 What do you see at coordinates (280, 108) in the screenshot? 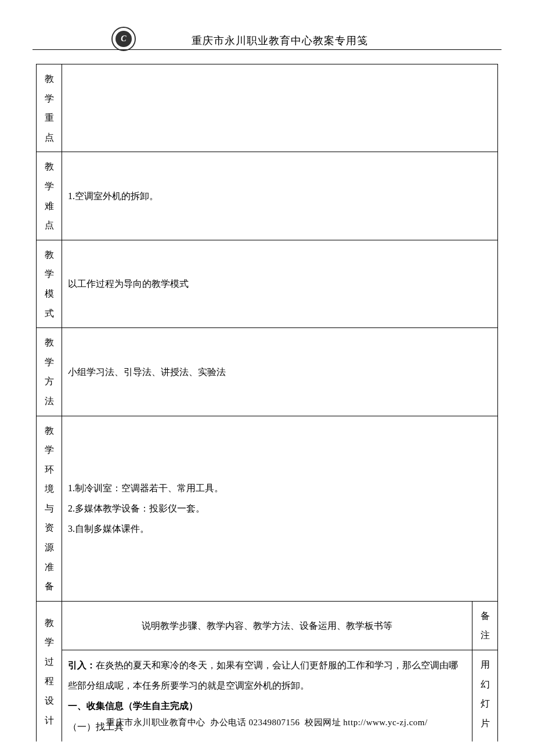
I see `content-key-point` at bounding box center [280, 108].